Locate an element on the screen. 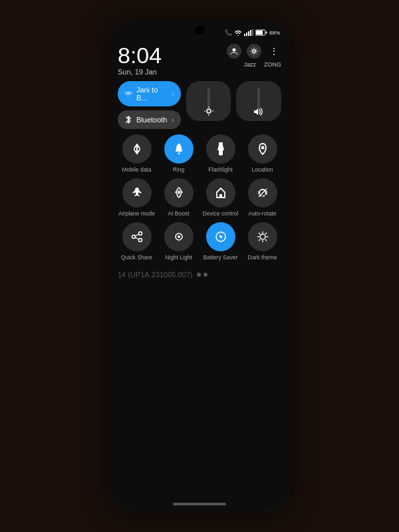 Image resolution: width=399 pixels, height=532 pixels. location-btn is located at coordinates (263, 149).